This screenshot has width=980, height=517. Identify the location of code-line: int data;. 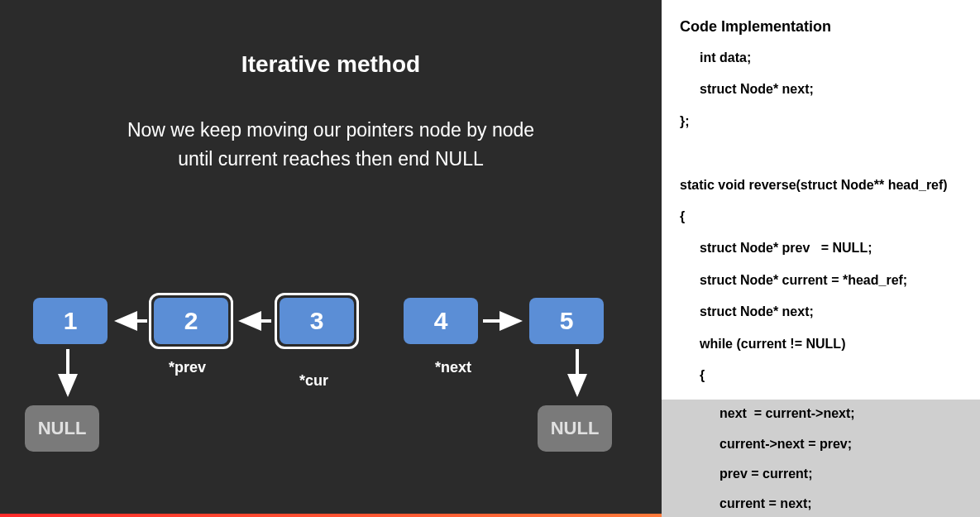
(820, 58).